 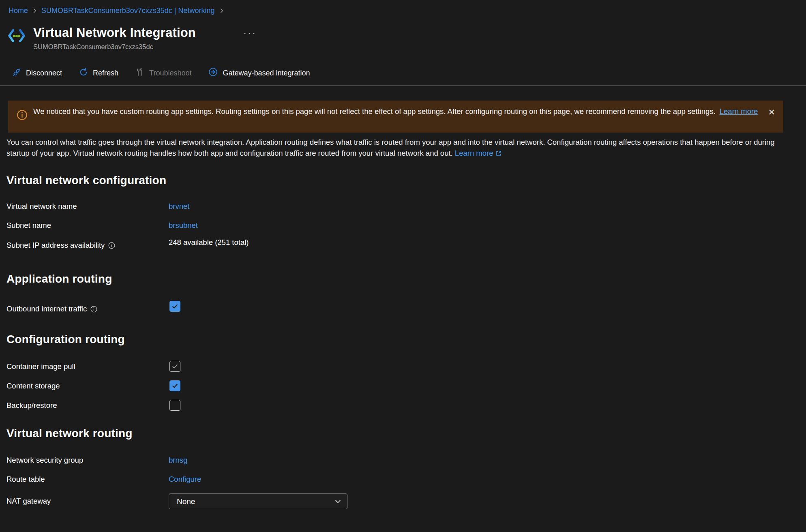 I want to click on nat-gateway-select: None, so click(x=258, y=501).